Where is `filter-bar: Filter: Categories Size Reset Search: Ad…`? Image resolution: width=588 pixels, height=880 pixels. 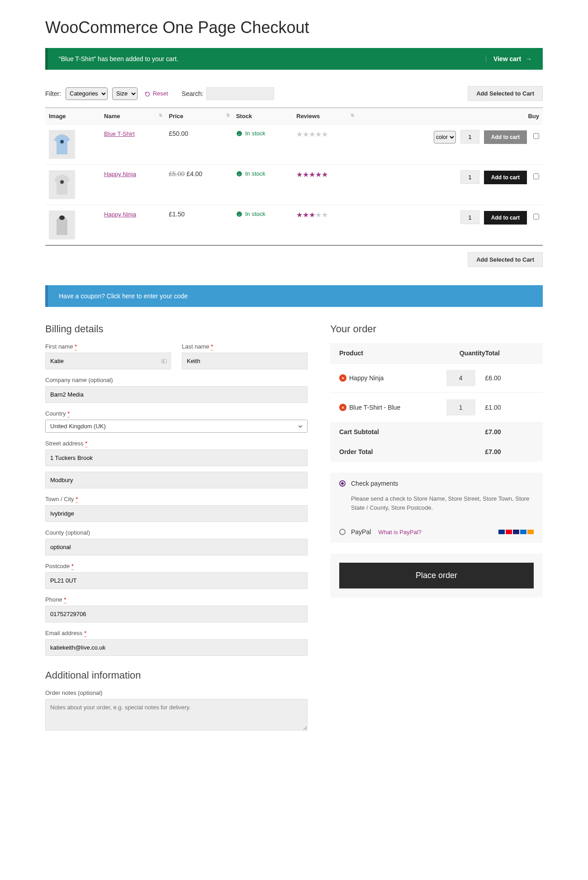 filter-bar: Filter: Categories Size Reset Search: Ad… is located at coordinates (294, 93).